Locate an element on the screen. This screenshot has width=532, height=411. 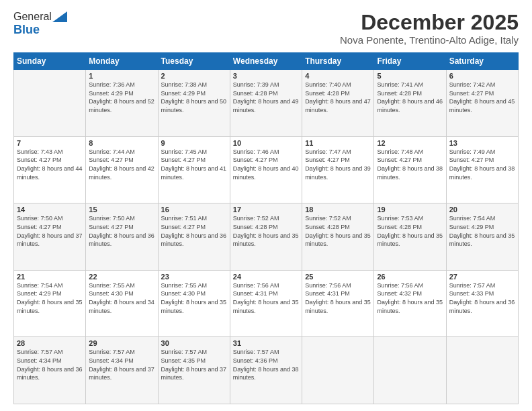
day-cell: 31Sunrise: 7:57 AMSunset: 4:36 PMDayligh… is located at coordinates (266, 371).